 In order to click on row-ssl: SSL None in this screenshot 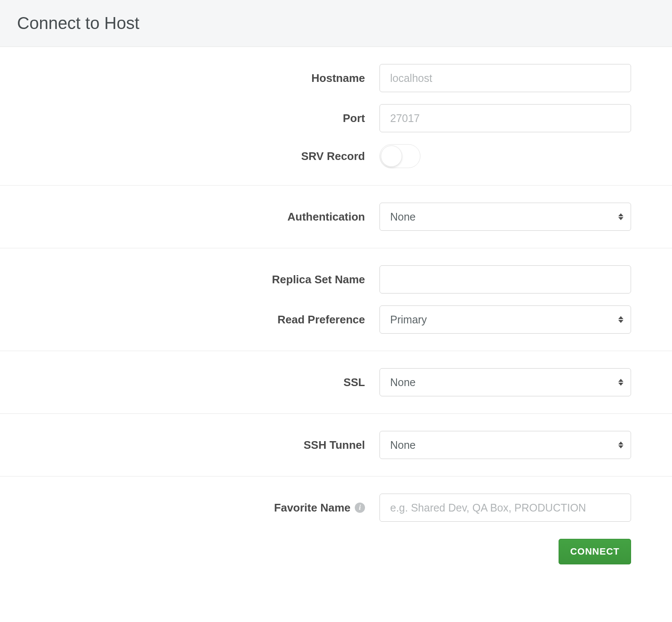, I will do `click(336, 382)`.